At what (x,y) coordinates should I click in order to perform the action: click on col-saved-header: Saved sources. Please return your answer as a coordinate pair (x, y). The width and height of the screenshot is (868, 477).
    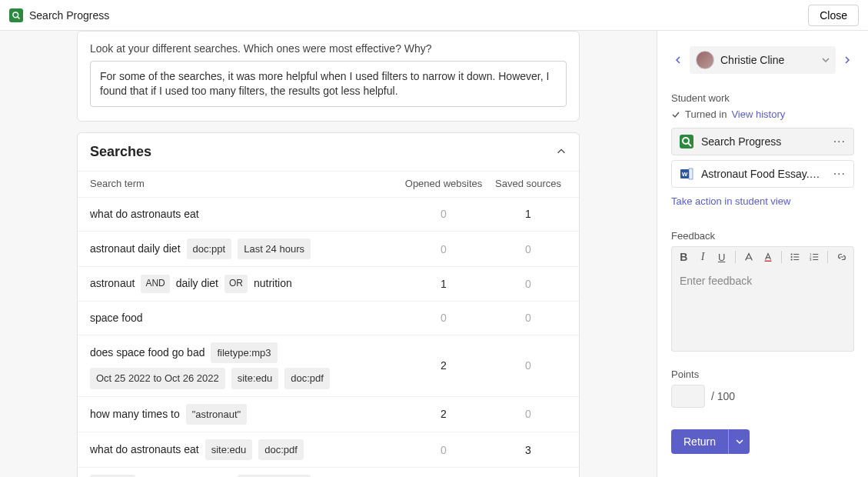
    Looking at the image, I should click on (528, 183).